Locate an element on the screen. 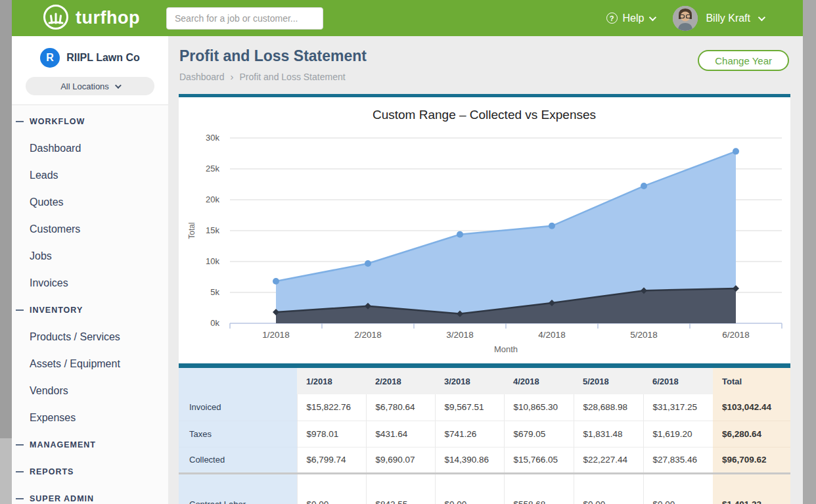  y-axis-label: Total is located at coordinates (192, 230).